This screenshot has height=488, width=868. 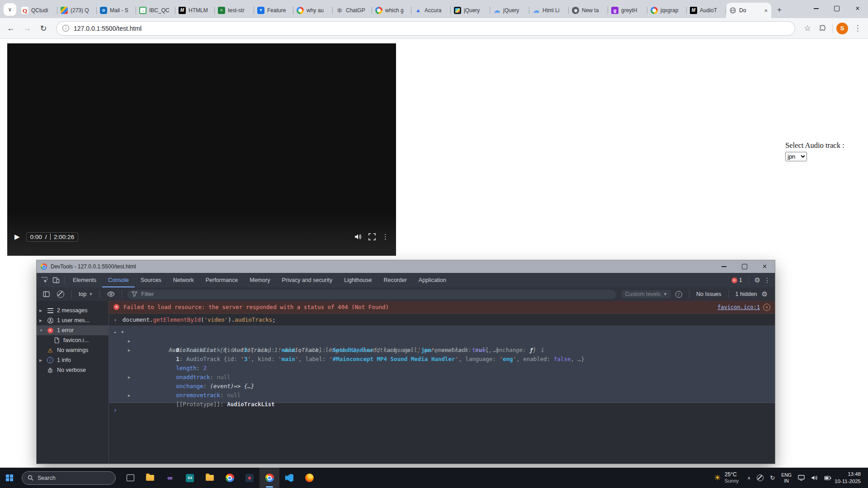 What do you see at coordinates (442, 386) in the screenshot?
I see `console-row: onremovetrack: null` at bounding box center [442, 386].